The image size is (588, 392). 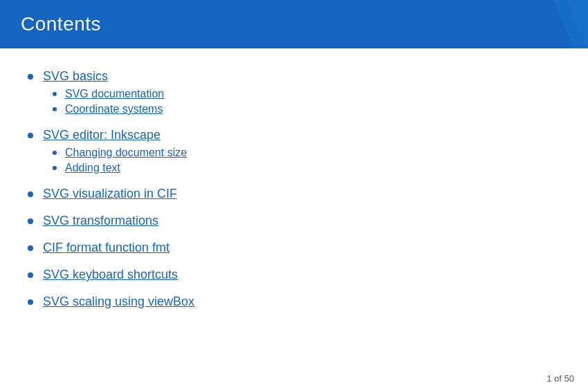 What do you see at coordinates (294, 275) in the screenshot?
I see `list-item: SVG keyboard shortcuts` at bounding box center [294, 275].